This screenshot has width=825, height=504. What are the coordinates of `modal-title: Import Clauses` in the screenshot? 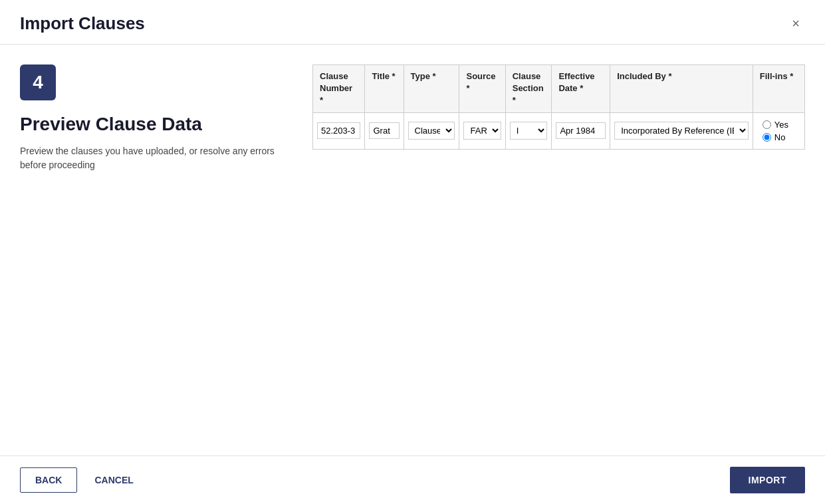 It's located at (82, 24).